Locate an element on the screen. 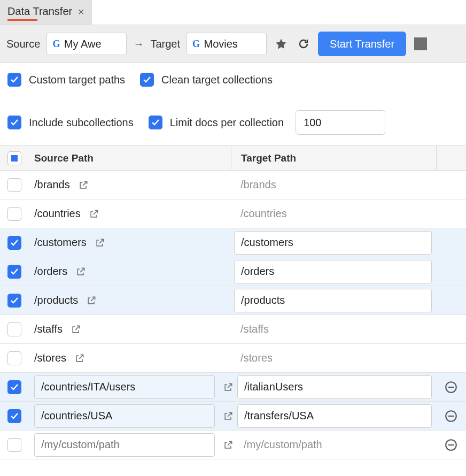  option-limit-docs: Limit docs per collection is located at coordinates (267, 122).